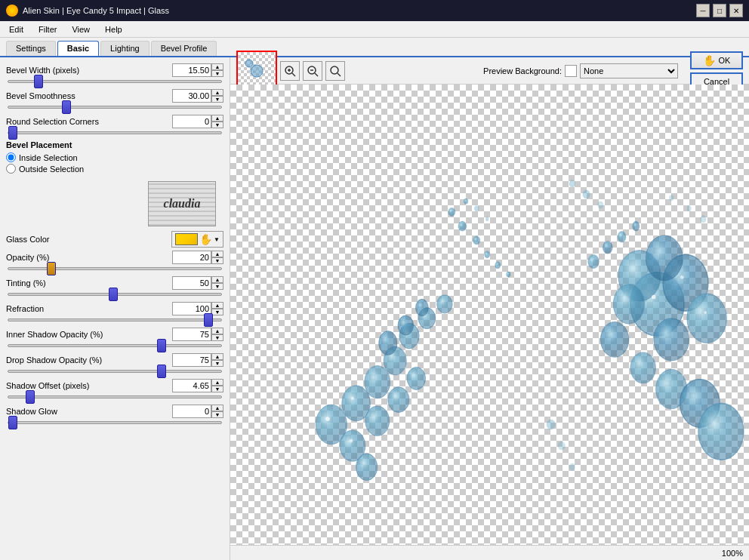 This screenshot has height=560, width=749. Describe the element at coordinates (725, 60) in the screenshot. I see `ok-label: OK` at that location.